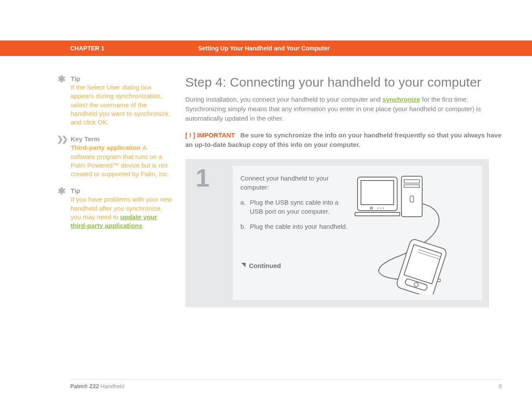 This screenshot has height=411, width=532. What do you see at coordinates (301, 207) in the screenshot?
I see `substep-text: Plug the USB sync cable into a USB port …` at bounding box center [301, 207].